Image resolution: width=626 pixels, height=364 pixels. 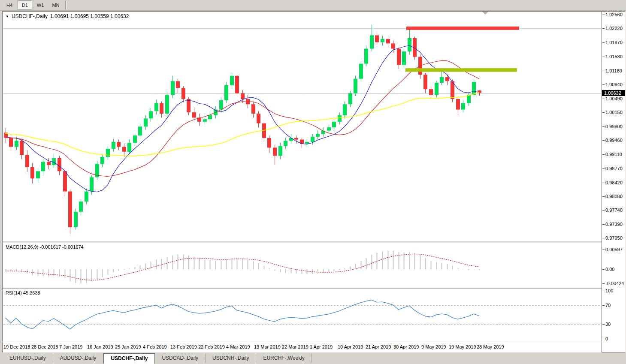 What do you see at coordinates (129, 358) in the screenshot?
I see `chart-tab-usdchf: USDCHF-,Daily` at bounding box center [129, 358].